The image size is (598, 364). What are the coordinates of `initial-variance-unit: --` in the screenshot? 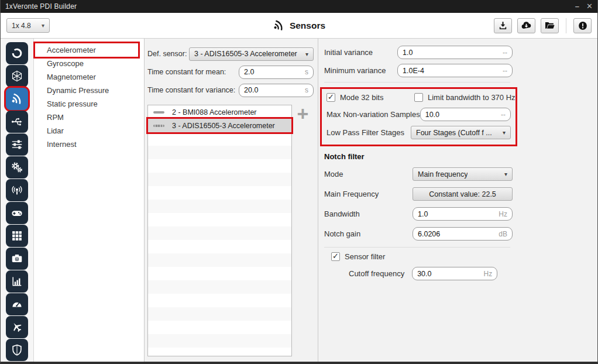 It's located at (505, 53).